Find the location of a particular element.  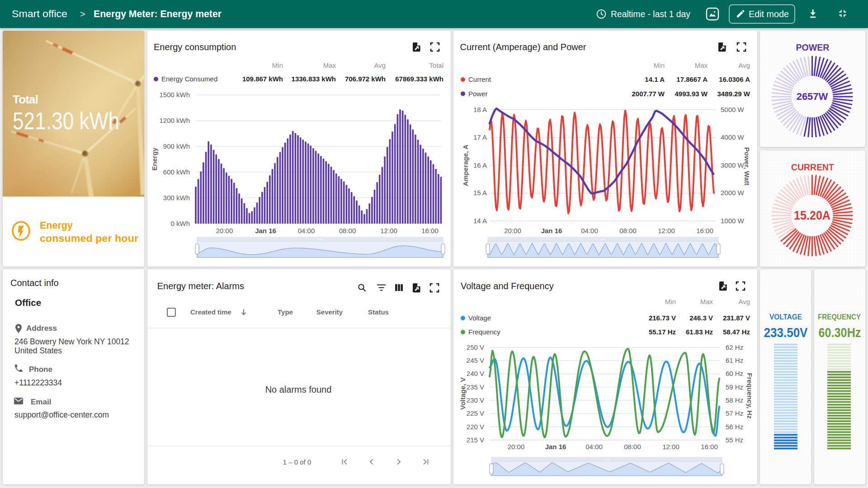

svg-text: Power, Watt is located at coordinates (747, 166).